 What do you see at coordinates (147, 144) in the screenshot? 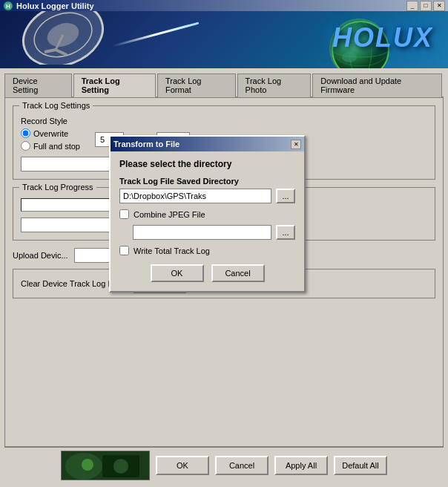
I see `dialog-title-text: Transform to File` at bounding box center [147, 144].